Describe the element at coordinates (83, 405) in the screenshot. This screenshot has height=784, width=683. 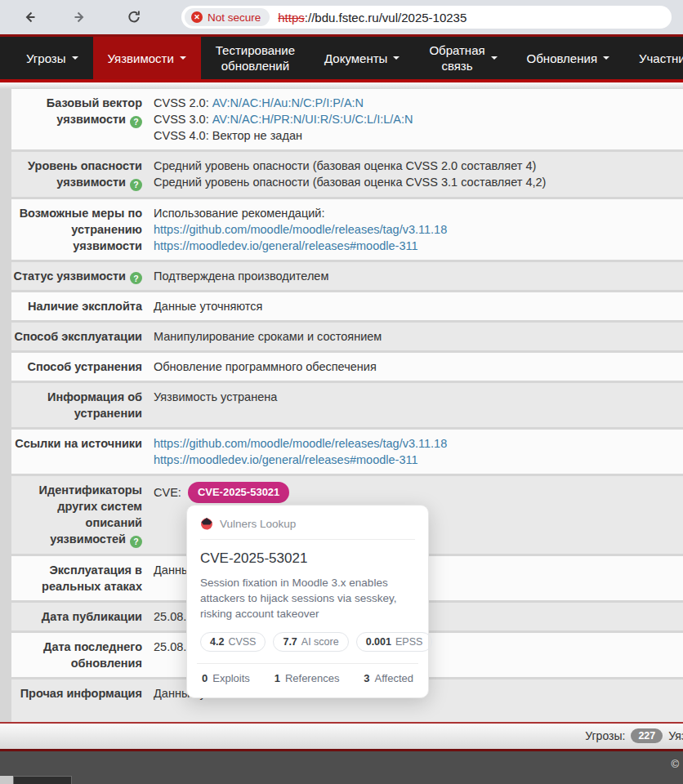
I see `row-label: Информация об устранении` at that location.